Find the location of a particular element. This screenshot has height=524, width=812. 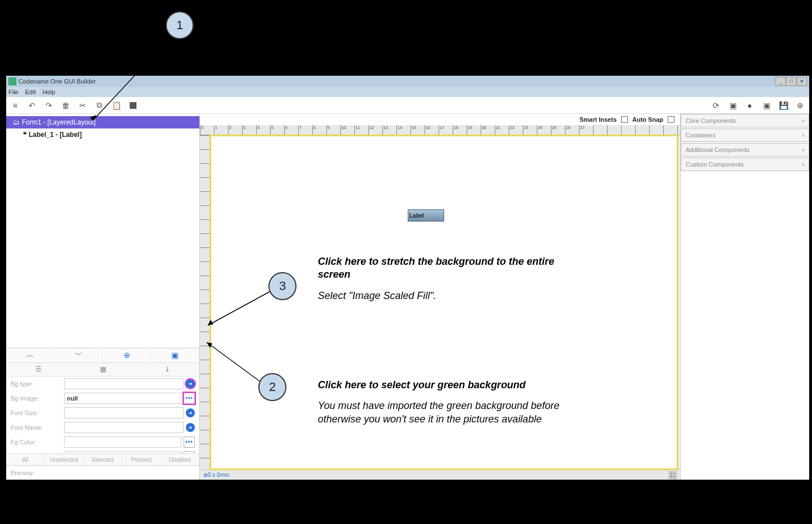

auto-snap-label: Auto Snap is located at coordinates (648, 119).